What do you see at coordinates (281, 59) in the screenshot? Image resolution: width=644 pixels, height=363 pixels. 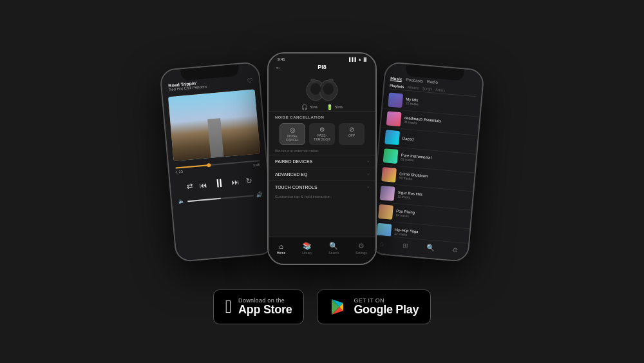 I see `status-time: 9:41` at bounding box center [281, 59].